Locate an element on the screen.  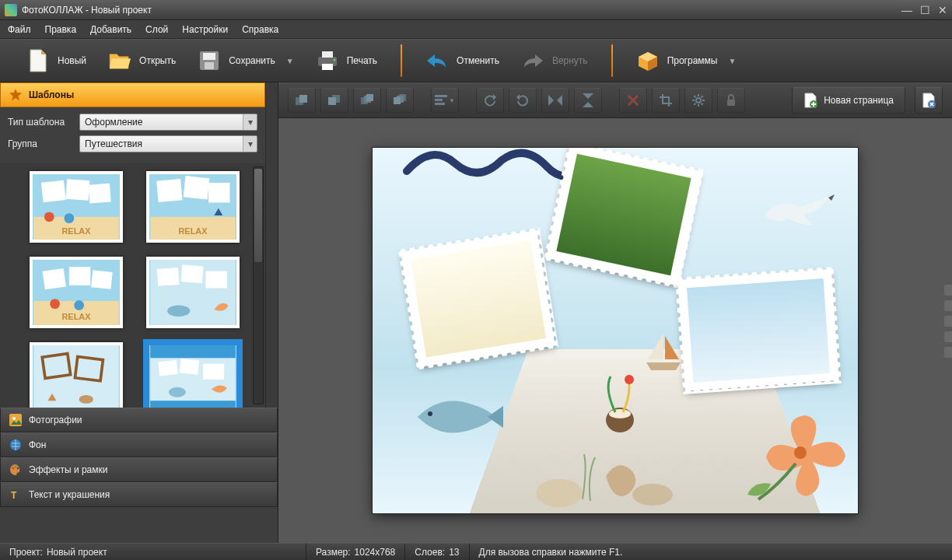
menu-add: Добавить is located at coordinates (110, 30).